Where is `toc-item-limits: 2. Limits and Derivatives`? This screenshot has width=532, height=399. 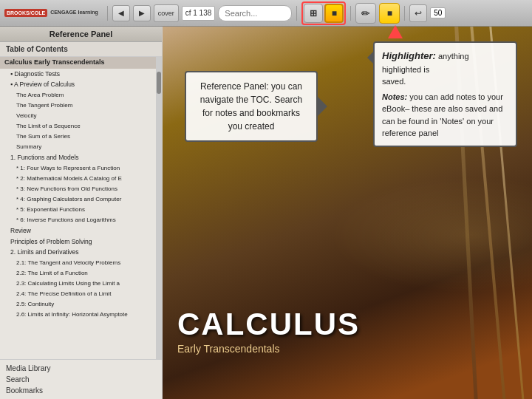
toc-item-limits: 2. Limits and Derivatives is located at coordinates (78, 253).